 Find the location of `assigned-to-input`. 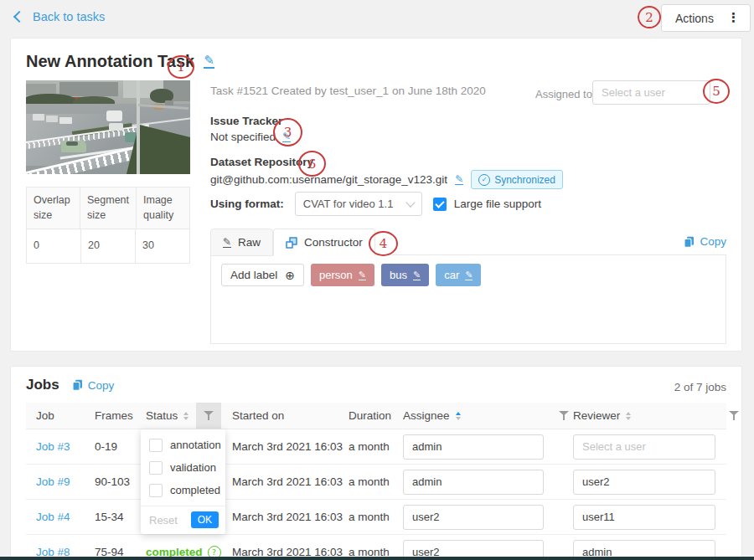

assigned-to-input is located at coordinates (652, 92).